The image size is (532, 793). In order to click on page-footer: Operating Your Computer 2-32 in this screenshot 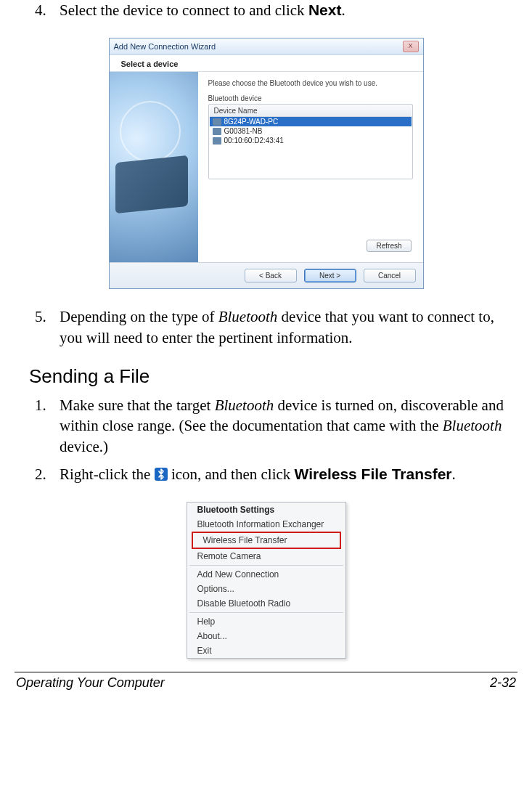, I will do `click(266, 686)`.